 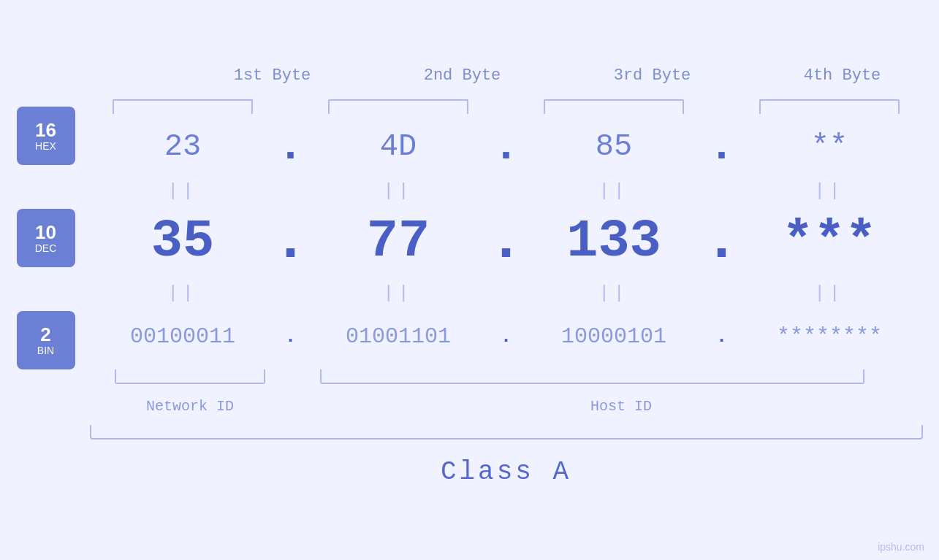 What do you see at coordinates (830, 191) in the screenshot?
I see `eq-text-4: ||` at bounding box center [830, 191].